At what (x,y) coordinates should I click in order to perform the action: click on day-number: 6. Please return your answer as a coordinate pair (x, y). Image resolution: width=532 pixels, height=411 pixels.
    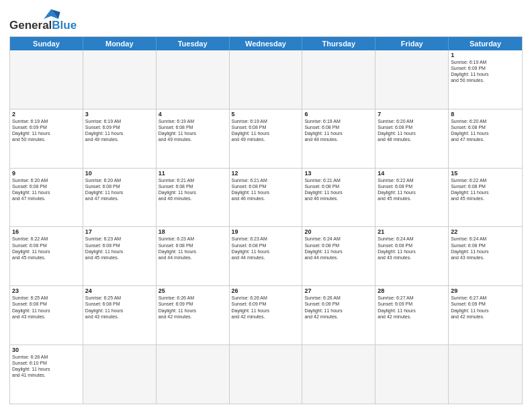
    Looking at the image, I should click on (339, 114).